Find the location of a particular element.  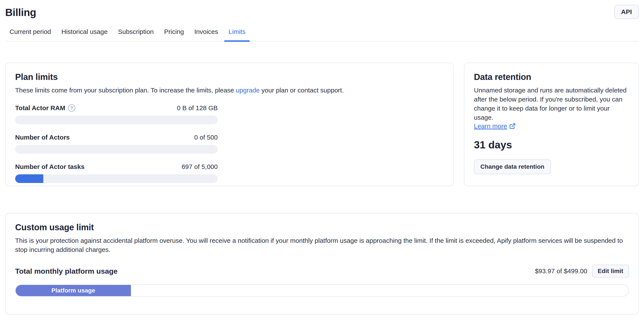

limit-row-total-actor-ram: Total Actor RAM ? 0 B of 128 GB is located at coordinates (116, 114).